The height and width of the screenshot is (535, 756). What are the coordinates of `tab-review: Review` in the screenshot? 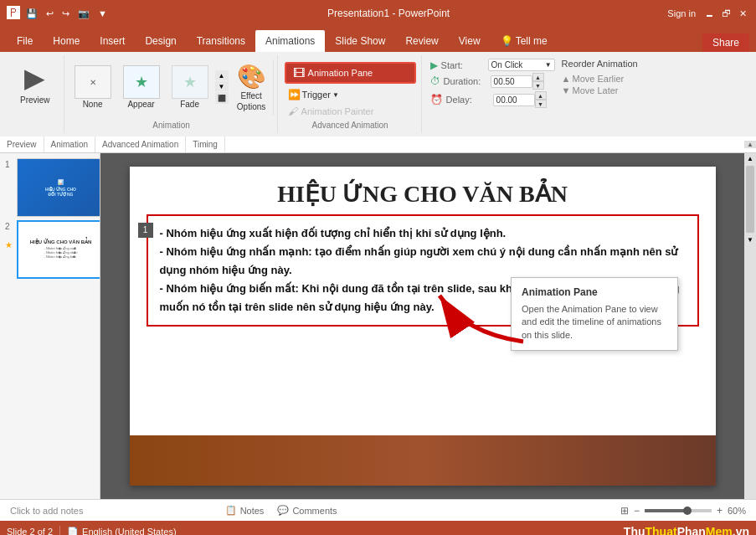 It's located at (422, 41).